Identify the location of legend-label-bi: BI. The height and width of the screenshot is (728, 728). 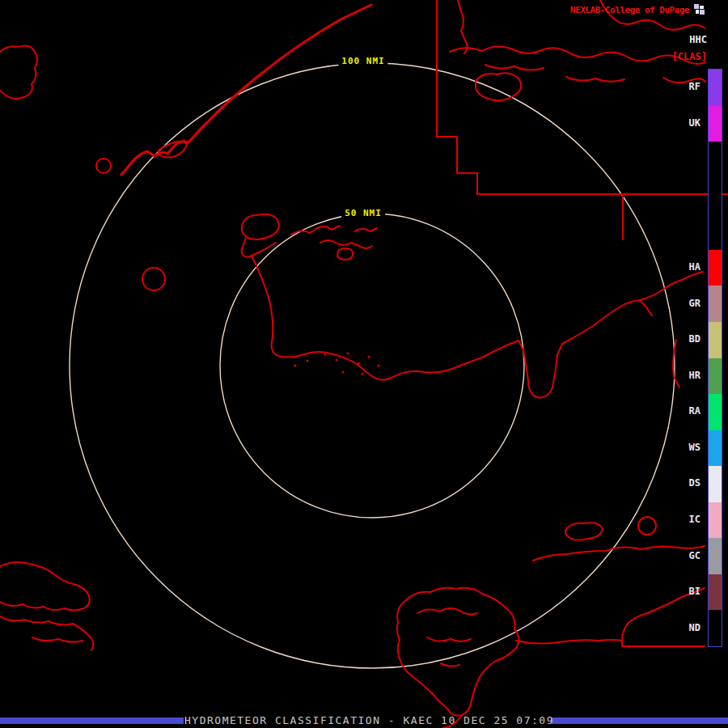
(695, 591).